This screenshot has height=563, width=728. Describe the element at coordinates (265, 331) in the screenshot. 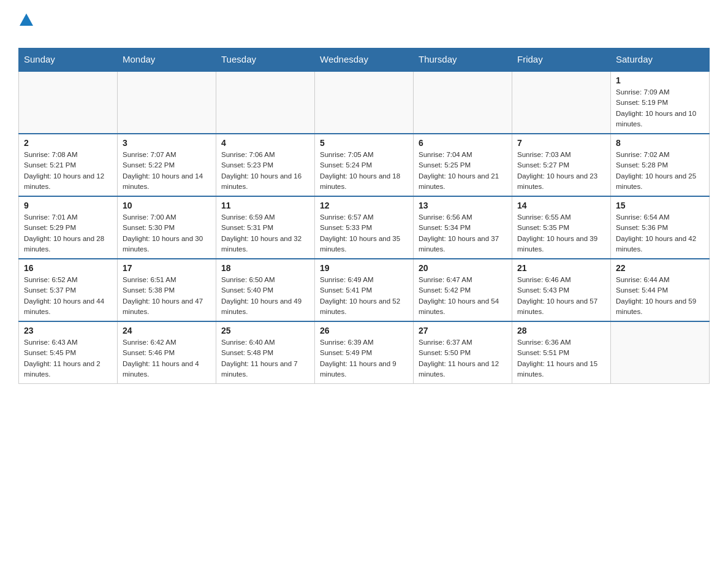

I see `day-number: 25` at that location.